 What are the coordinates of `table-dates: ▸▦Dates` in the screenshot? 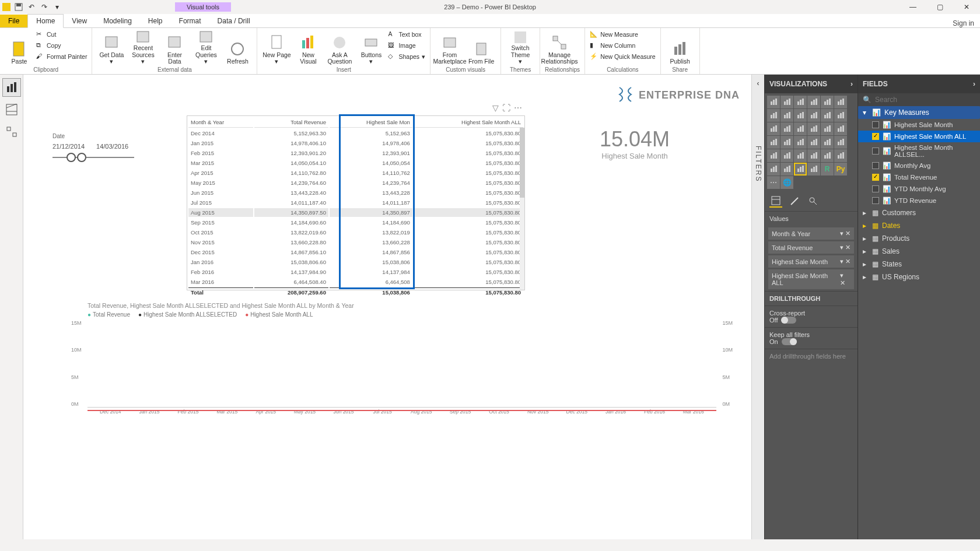 It's located at (919, 226).